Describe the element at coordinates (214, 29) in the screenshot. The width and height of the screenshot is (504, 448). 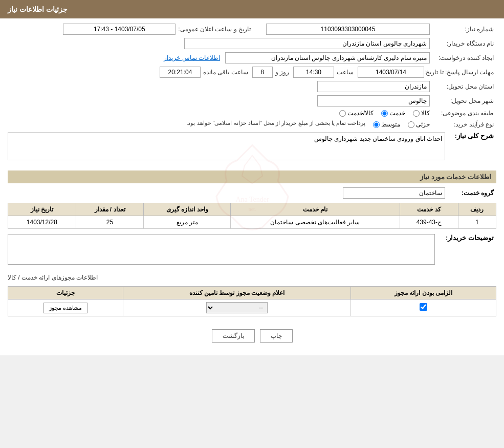
I see `announce-datetime-label: تاریخ و ساعت اعلان عمومی:` at that location.